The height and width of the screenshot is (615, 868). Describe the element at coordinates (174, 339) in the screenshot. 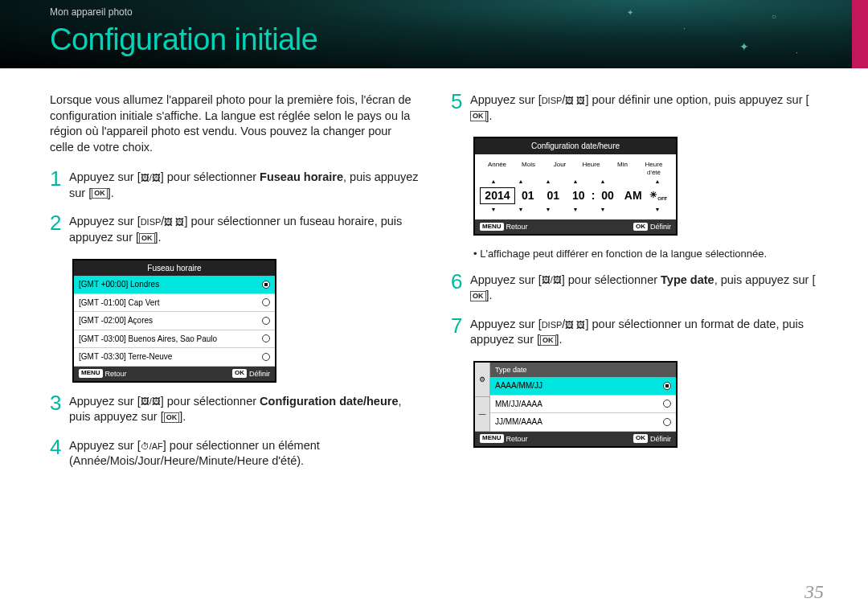

I see `tz-row: [GMT -03:00] Buenos Aires, Sao Paulo` at that location.